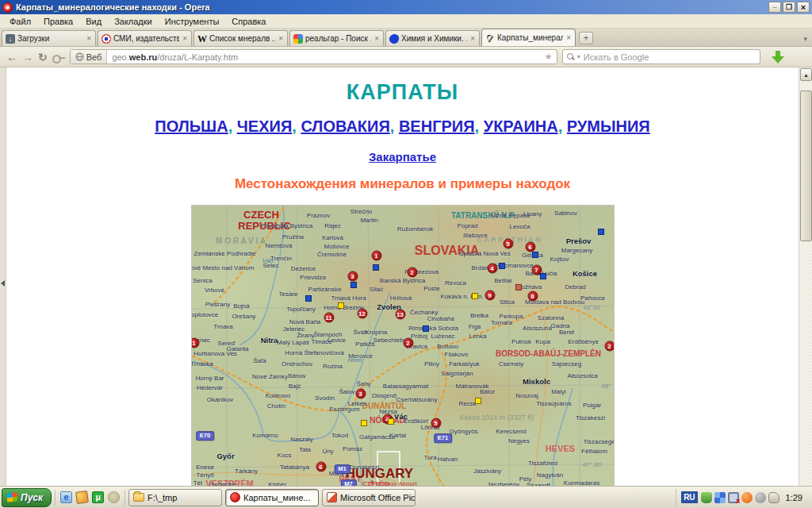 The width and height of the screenshot is (812, 508). What do you see at coordinates (106, 39) in the screenshot?
I see `target-icon` at bounding box center [106, 39].